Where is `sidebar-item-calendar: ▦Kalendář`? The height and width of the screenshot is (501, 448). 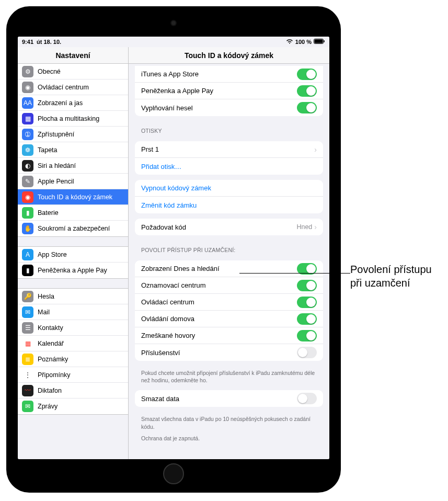
sidebar-item-calendar: ▦Kalendář is located at coordinates (73, 344).